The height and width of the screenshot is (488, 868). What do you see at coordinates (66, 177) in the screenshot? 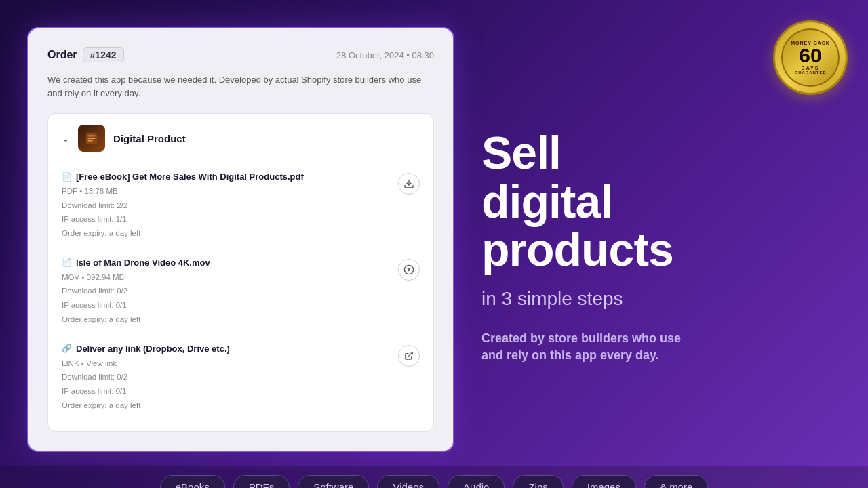
I see `file-doc-icon: 📄` at bounding box center [66, 177].